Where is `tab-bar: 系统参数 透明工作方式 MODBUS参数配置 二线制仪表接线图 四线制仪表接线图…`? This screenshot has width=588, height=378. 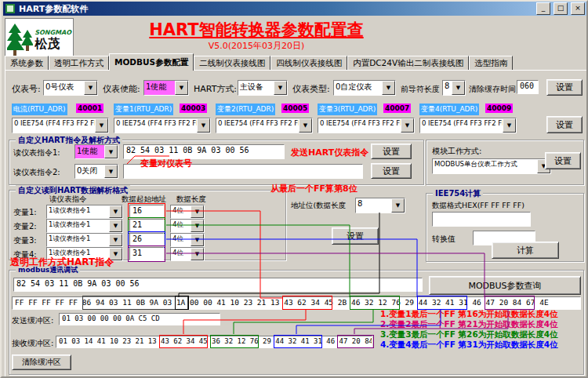 tab-bar: 系统参数 透明工作方式 MODBUS参数配置 二线制仪表接线图 四线制仪表接线图… is located at coordinates (259, 61).